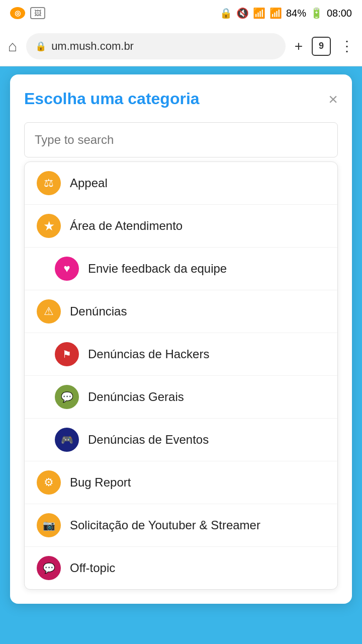 This screenshot has height=644, width=362. What do you see at coordinates (181, 13) in the screenshot?
I see `status-bar: ◎ 🖼 🔒 🔇 📶 📶 84% 🔋 08:00` at bounding box center [181, 13].